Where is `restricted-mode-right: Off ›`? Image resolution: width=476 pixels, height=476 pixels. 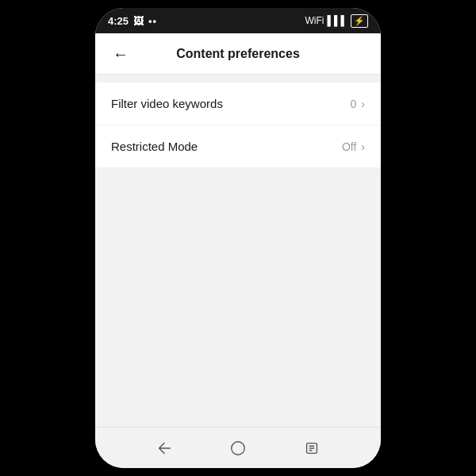 restricted-mode-right: Off › is located at coordinates (354, 147).